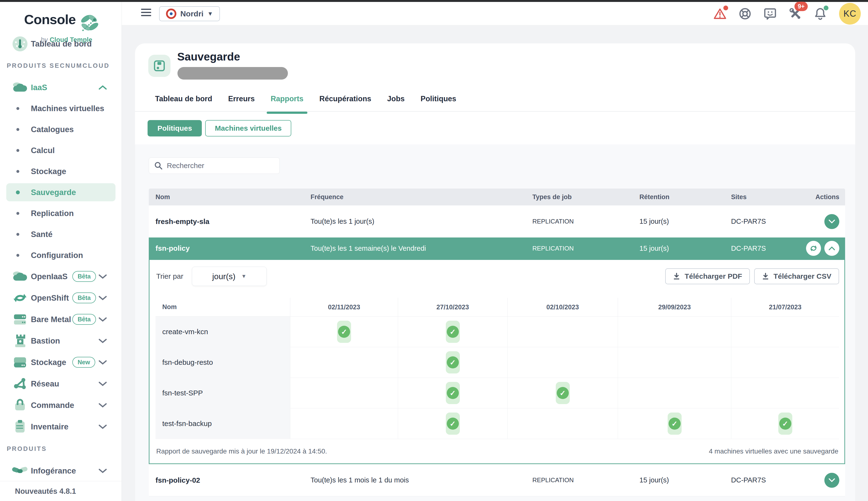 This screenshot has width=868, height=501. Describe the element at coordinates (20, 298) in the screenshot. I see `sync-icon` at that location.